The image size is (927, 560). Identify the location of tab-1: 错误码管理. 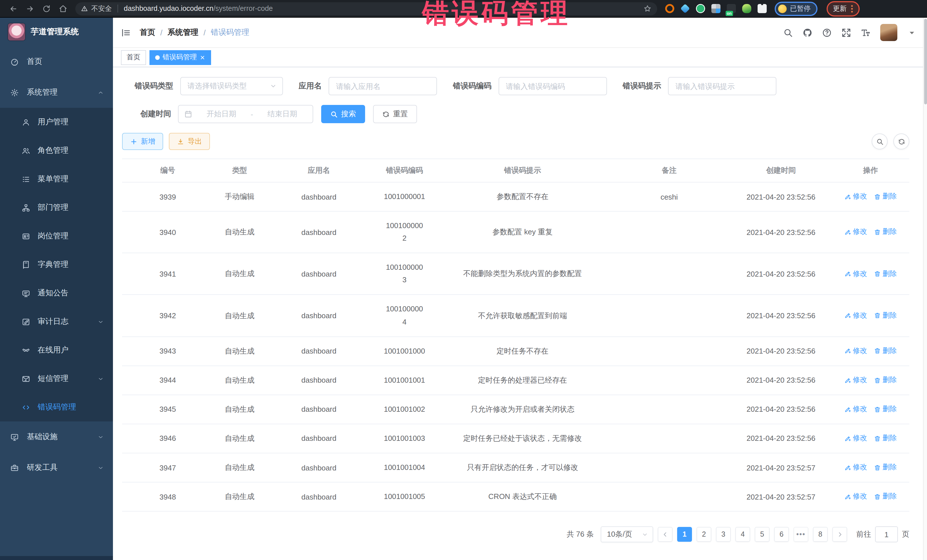
(180, 57).